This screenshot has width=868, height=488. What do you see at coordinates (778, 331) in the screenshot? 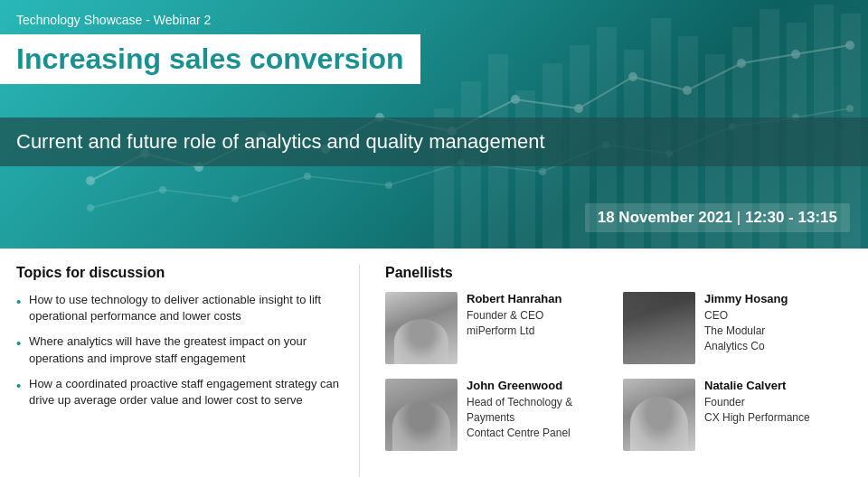
I see `panellist-role: CEOThe ModularAnalytics Co` at bounding box center [778, 331].